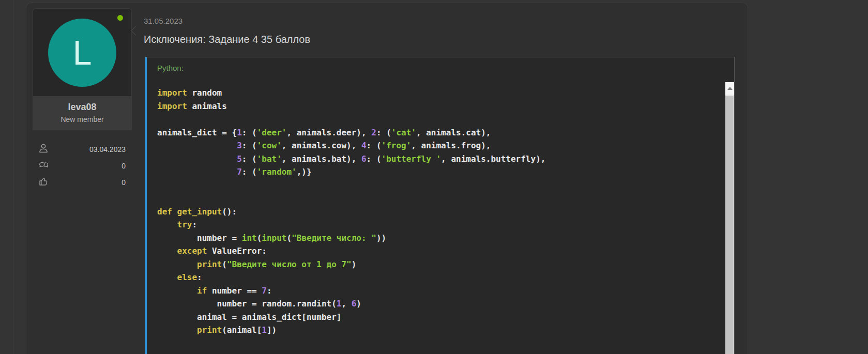  I want to click on code-scrollbar, so click(730, 218).